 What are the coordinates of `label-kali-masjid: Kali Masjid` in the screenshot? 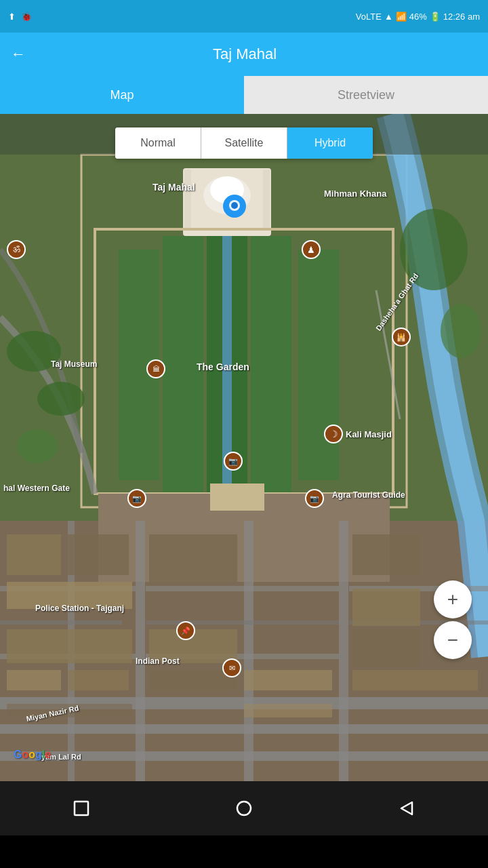 It's located at (369, 434).